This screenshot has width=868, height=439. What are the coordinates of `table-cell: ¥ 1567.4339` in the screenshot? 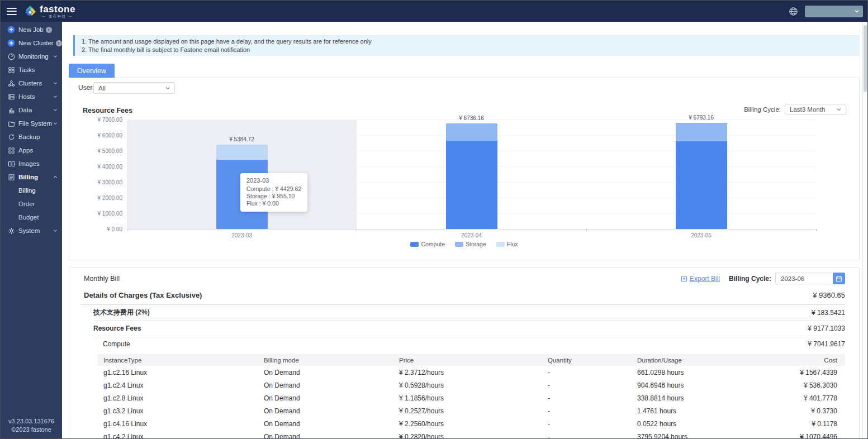 It's located at (800, 373).